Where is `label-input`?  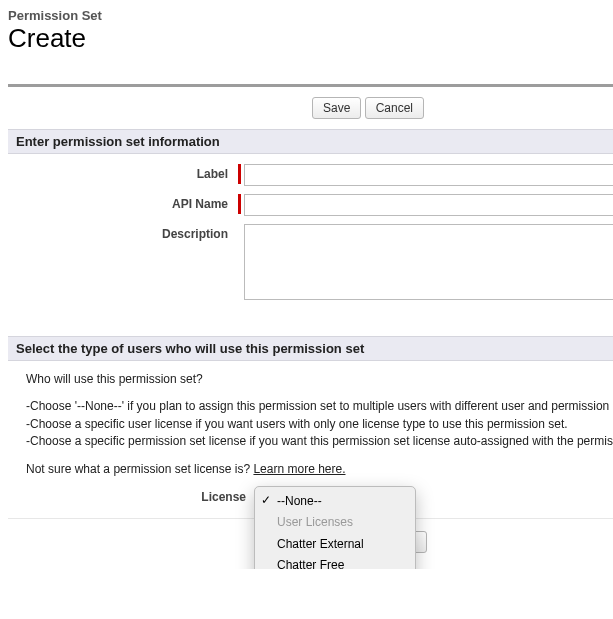 label-input is located at coordinates (428, 175).